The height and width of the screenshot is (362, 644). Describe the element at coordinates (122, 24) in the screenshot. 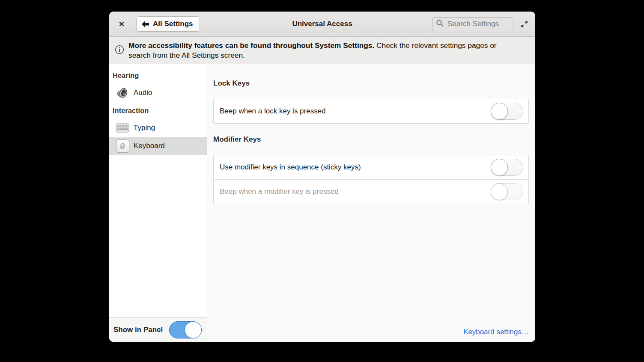

I see `close-button: ×` at that location.